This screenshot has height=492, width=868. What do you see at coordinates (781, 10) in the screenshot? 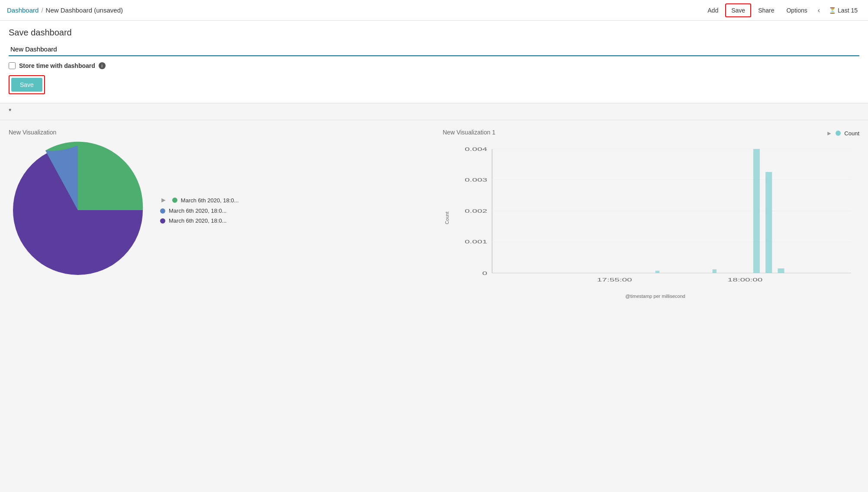
I see `navbar-actions: Add Save Share Options ‹ ⏳ Last 15` at bounding box center [781, 10].